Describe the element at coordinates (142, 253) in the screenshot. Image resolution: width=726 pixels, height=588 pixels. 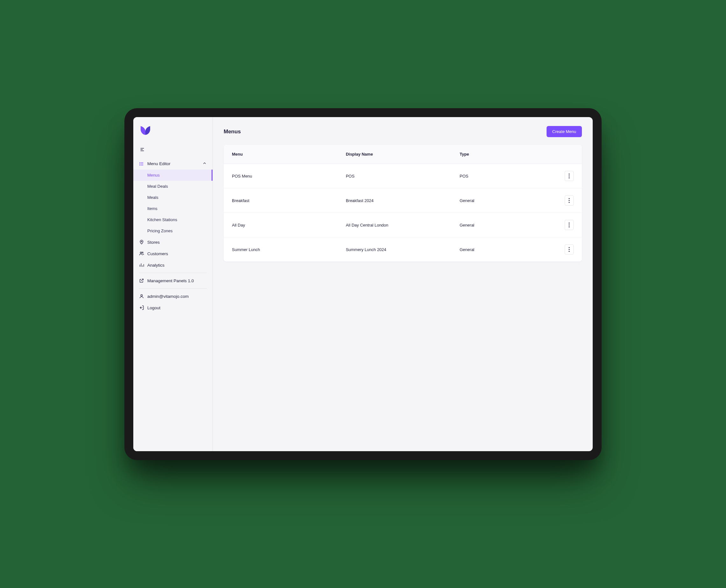
I see `users-icon` at that location.